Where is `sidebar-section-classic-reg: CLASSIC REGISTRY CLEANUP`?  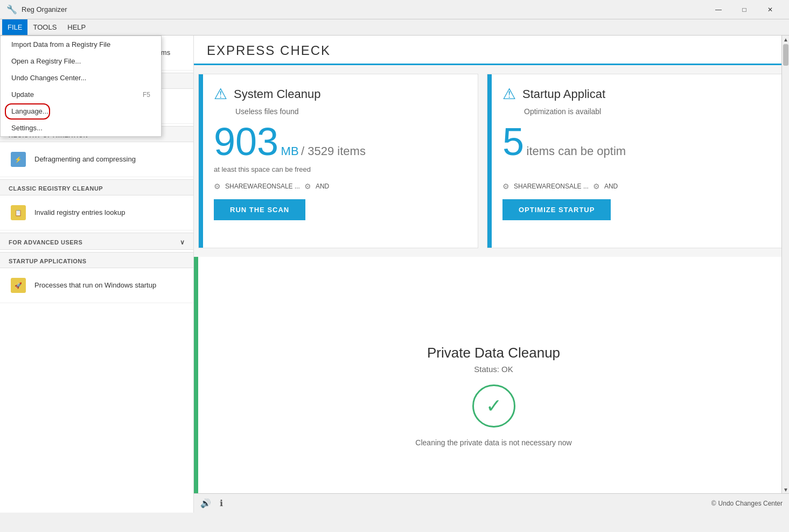 sidebar-section-classic-reg: CLASSIC REGISTRY CLEANUP is located at coordinates (97, 187).